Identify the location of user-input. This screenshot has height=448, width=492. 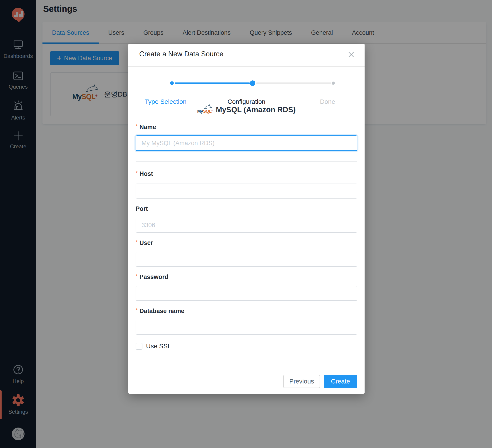
(246, 259).